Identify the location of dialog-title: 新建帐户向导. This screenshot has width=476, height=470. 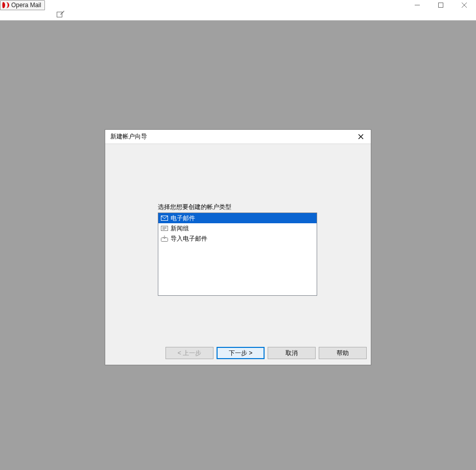
(129, 137).